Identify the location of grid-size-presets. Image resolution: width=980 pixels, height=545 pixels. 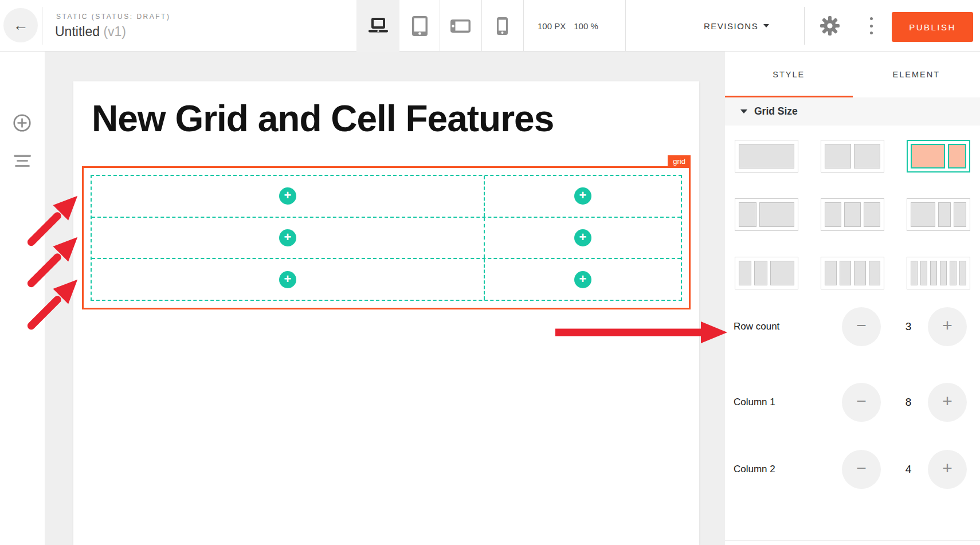
(853, 214).